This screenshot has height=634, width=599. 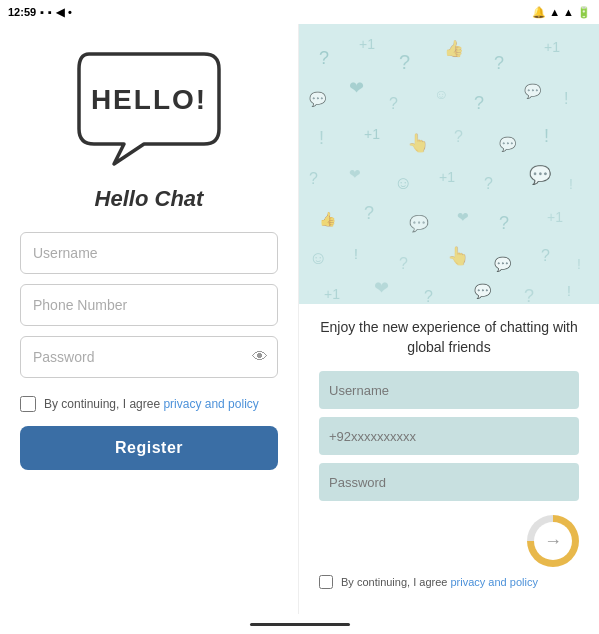 What do you see at coordinates (50, 12) in the screenshot?
I see `msg-icon: ▪` at bounding box center [50, 12].